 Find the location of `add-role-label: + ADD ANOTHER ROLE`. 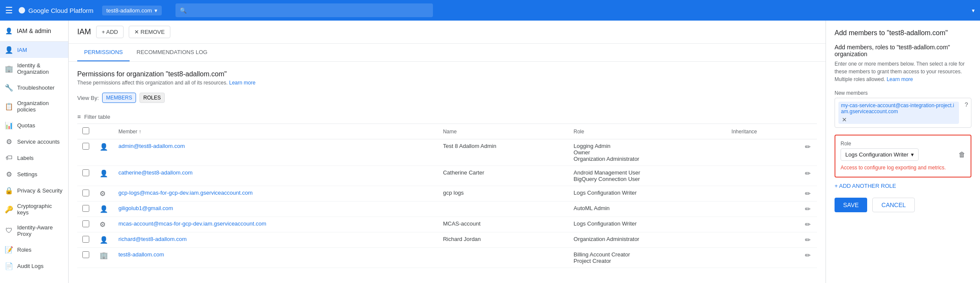

add-role-label: + ADD ANOTHER ROLE is located at coordinates (865, 186).